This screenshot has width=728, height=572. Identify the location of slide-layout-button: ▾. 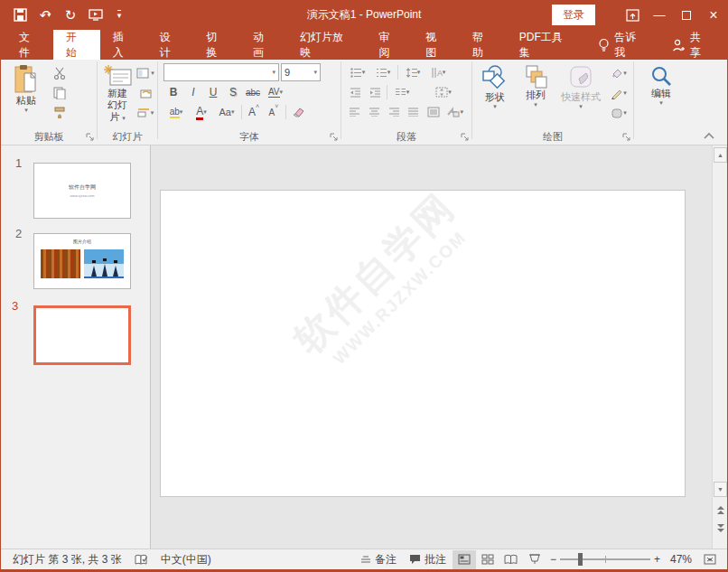
(145, 73).